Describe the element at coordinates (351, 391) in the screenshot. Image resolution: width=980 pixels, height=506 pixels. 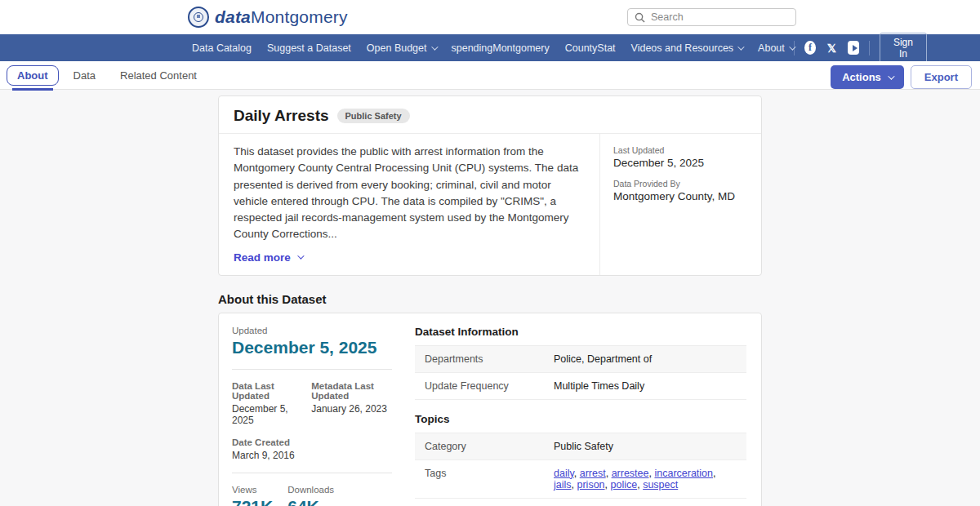
I see `metadata-last-updated-label: Metadata Last Updated` at that location.